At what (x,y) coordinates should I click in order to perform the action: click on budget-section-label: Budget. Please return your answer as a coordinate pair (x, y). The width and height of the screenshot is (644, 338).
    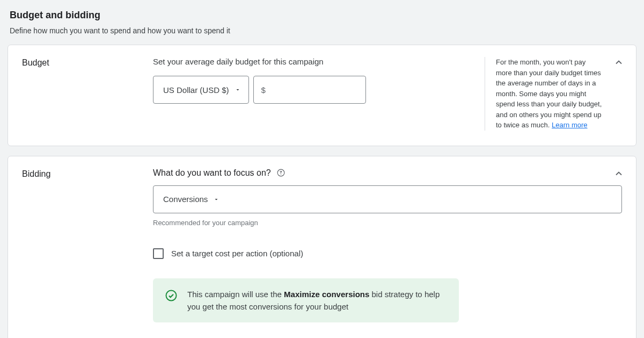
    Looking at the image, I should click on (87, 94).